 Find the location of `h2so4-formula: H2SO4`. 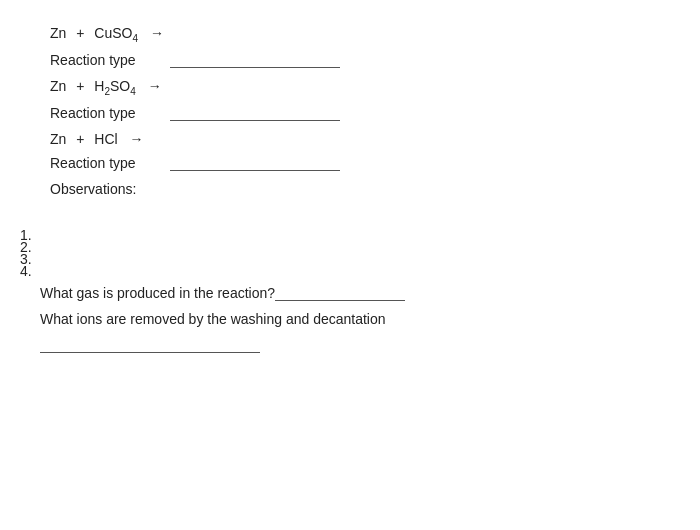

h2so4-formula: H2SO4 is located at coordinates (114, 86).